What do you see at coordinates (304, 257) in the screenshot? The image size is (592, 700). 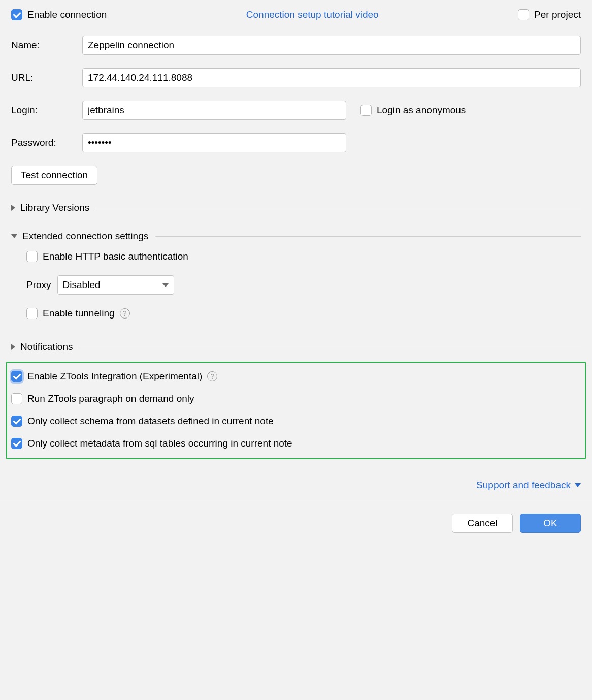 I see `http-basic-auth-checkbox: Enable HTTP basic authentication` at bounding box center [304, 257].